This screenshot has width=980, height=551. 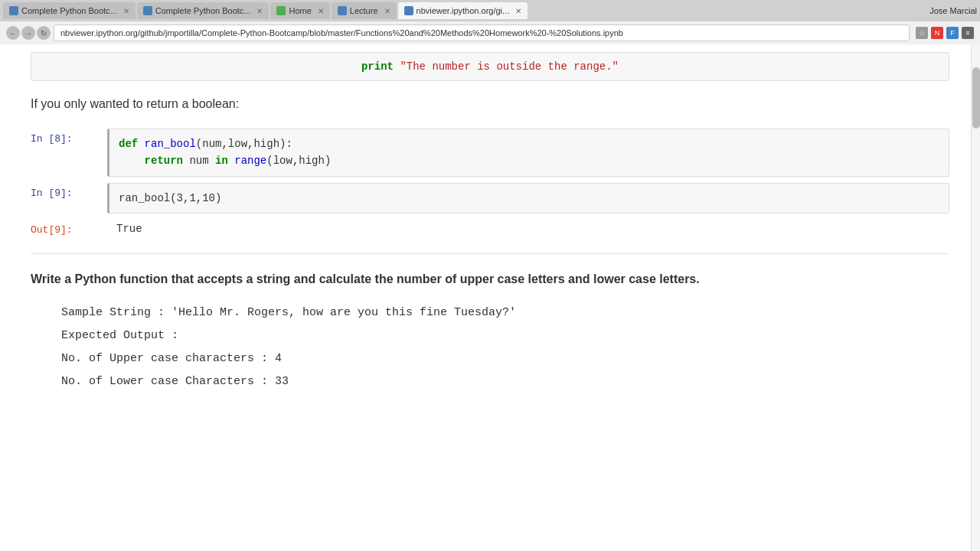 I want to click on cell-9-out: Out[9]: True, so click(x=490, y=229).